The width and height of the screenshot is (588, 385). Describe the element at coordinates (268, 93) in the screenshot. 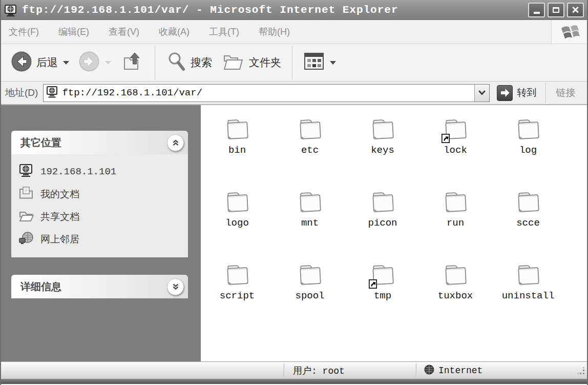

I see `address-value: ftp://192.168.1.101/var/` at that location.